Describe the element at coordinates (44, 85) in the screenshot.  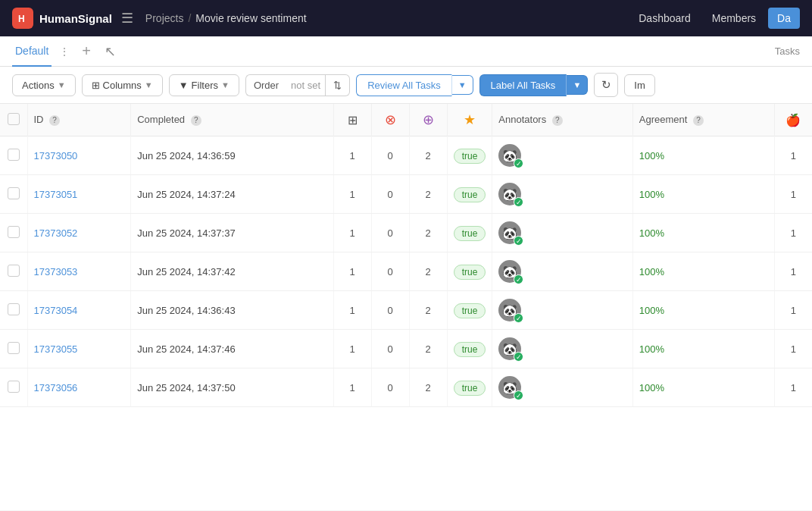
I see `actions-button: Actions ▼` at that location.